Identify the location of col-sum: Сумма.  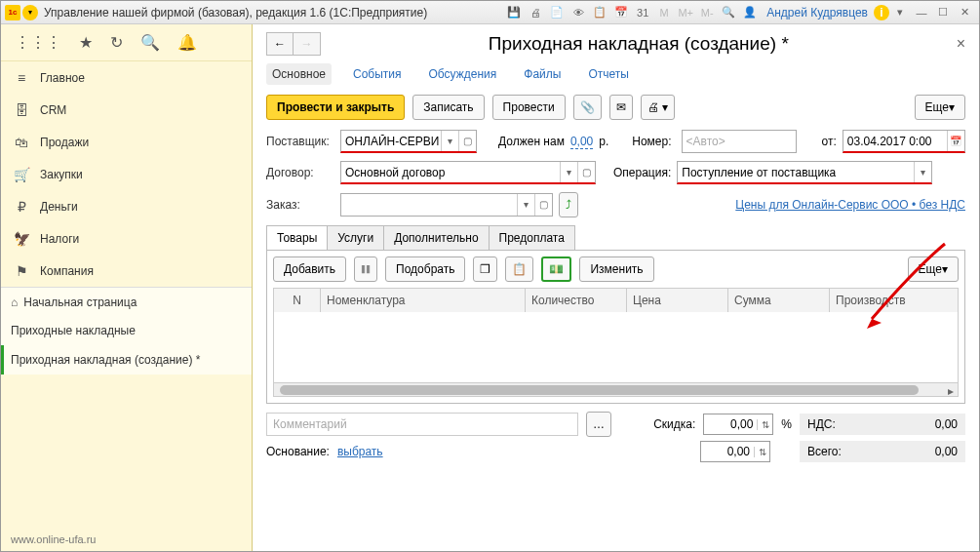
(779, 300).